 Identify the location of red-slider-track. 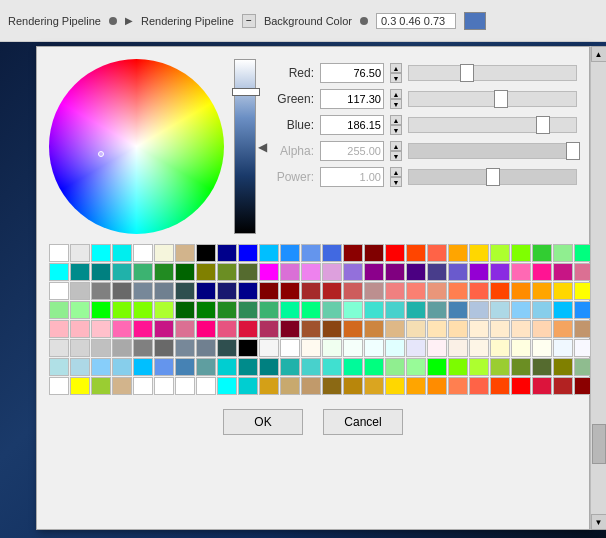
(492, 73).